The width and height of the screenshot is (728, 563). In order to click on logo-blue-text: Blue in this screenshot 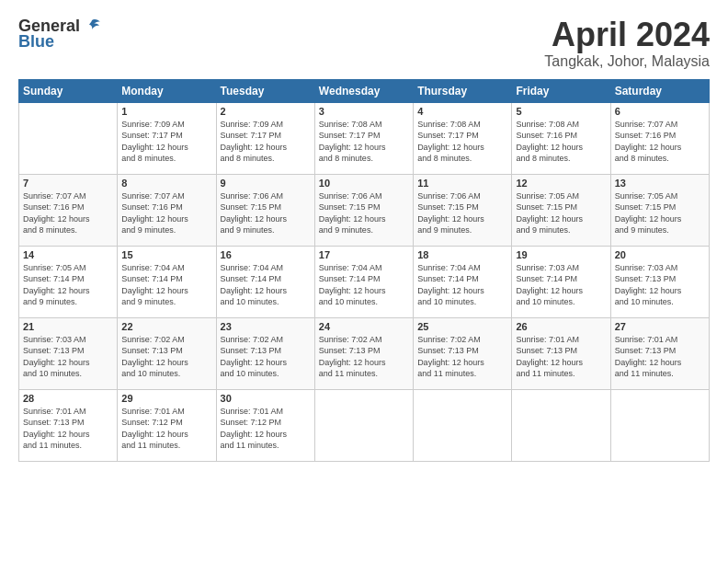, I will do `click(37, 42)`.